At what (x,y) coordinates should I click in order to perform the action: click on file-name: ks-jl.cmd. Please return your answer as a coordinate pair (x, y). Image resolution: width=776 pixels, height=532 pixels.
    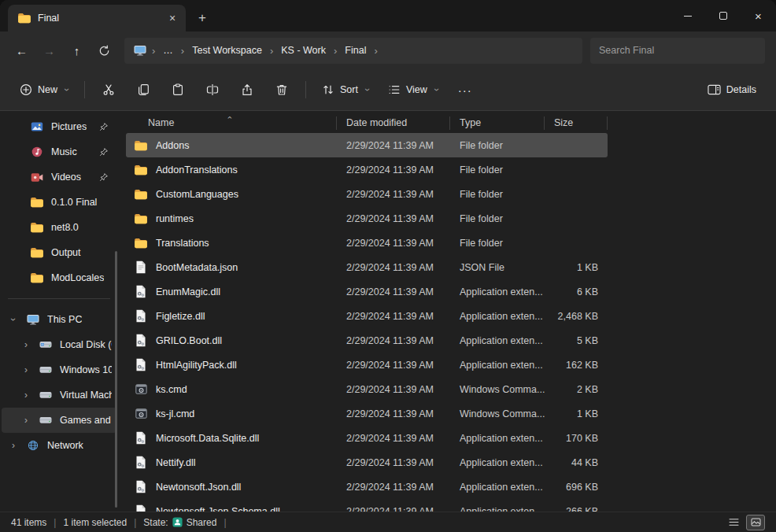
    Looking at the image, I should click on (175, 414).